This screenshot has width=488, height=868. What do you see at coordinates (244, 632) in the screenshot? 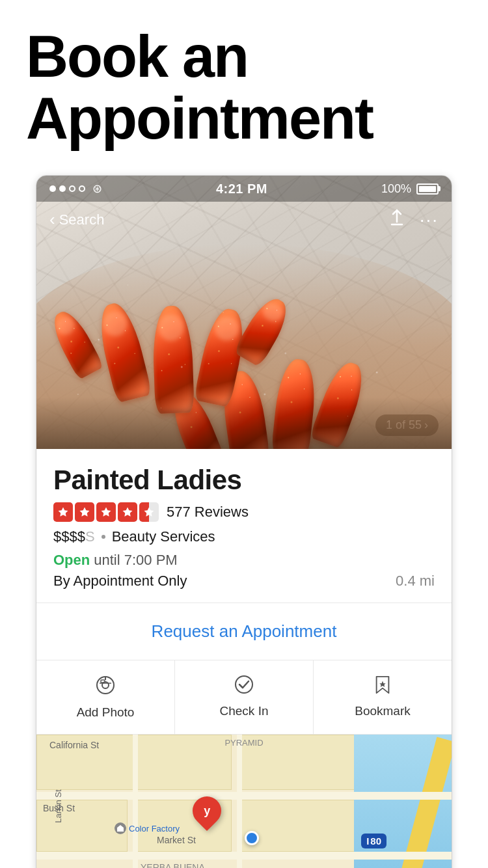
I see `request-appointment-button: Request an Appointment` at bounding box center [244, 632].